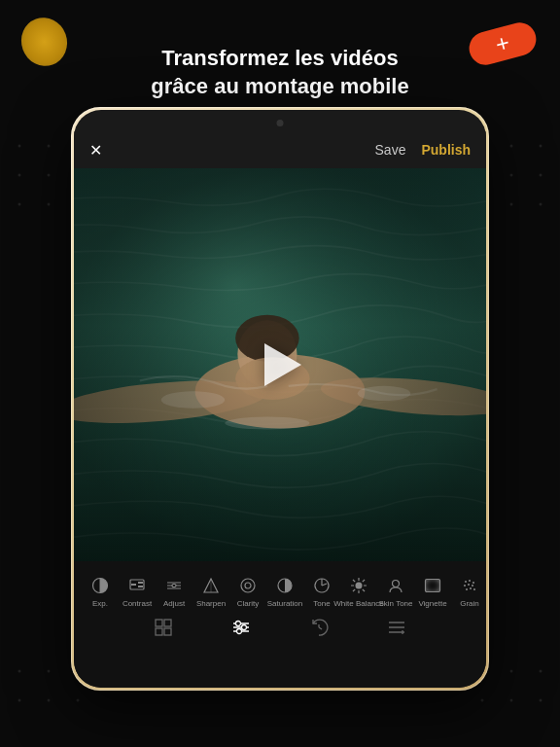 This screenshot has width=560, height=747. What do you see at coordinates (397, 603) in the screenshot?
I see `skin-tone-label: Skin Tone` at bounding box center [397, 603].